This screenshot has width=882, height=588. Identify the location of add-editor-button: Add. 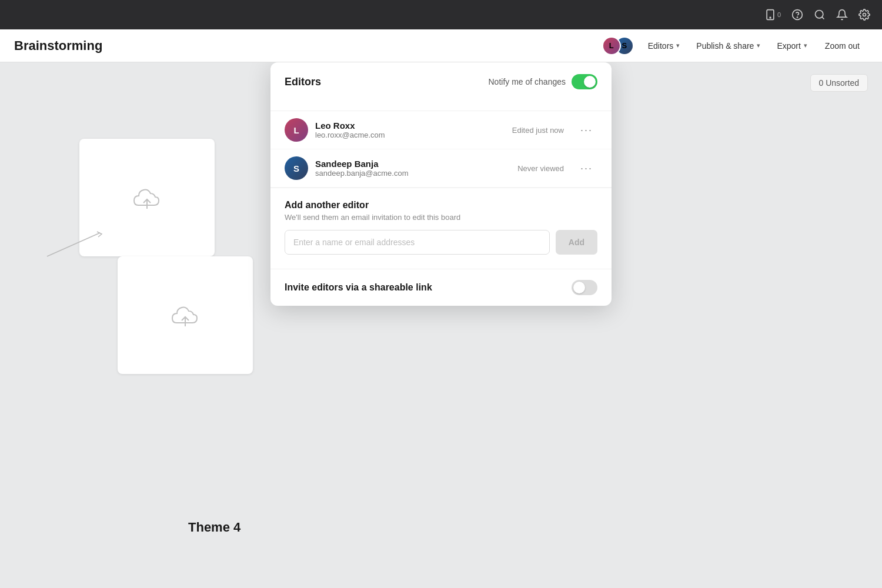
(576, 242).